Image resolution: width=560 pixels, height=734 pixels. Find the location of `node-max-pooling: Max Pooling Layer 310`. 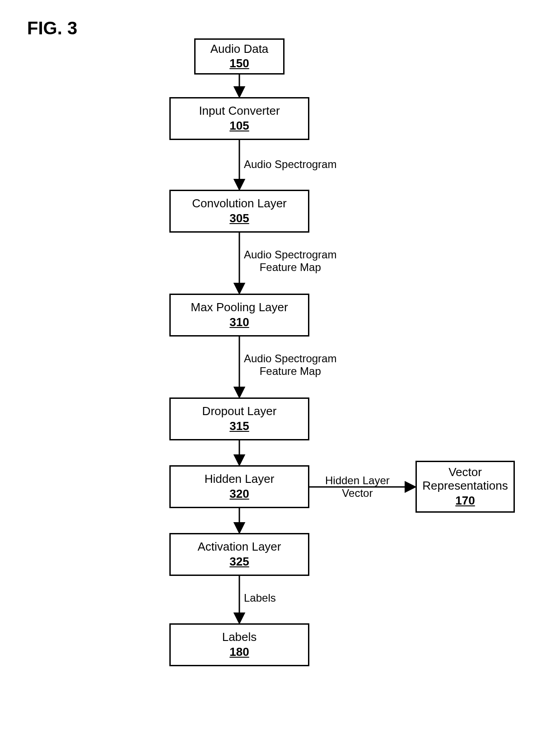

node-max-pooling: Max Pooling Layer 310 is located at coordinates (239, 315).